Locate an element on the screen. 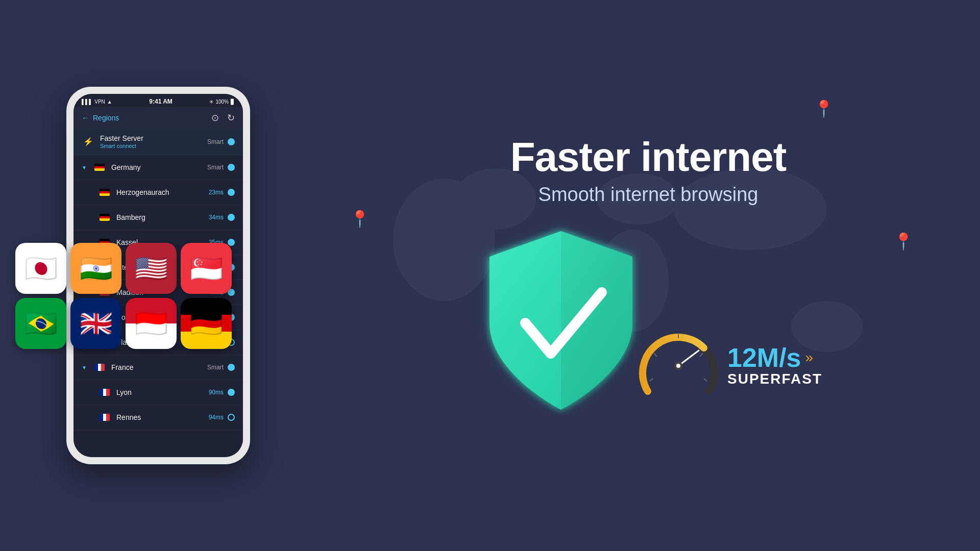 The height and width of the screenshot is (551, 980). signal-icon: ▌▌▌ is located at coordinates (87, 102).